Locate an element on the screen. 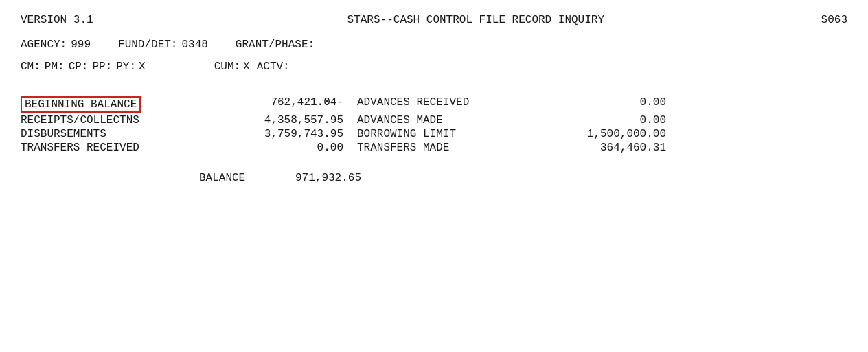 The image size is (868, 352). cum-label: CUM: is located at coordinates (227, 67).